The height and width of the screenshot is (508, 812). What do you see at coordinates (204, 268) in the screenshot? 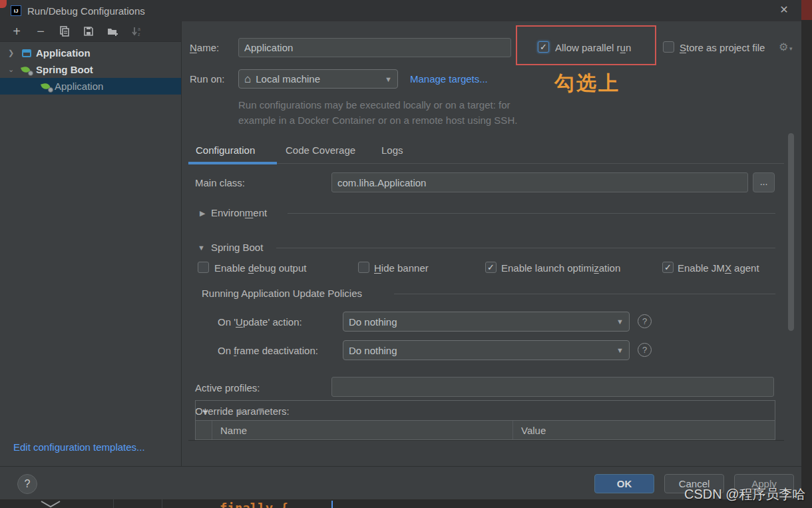
I see `enable-debug-output-checkbox` at bounding box center [204, 268].